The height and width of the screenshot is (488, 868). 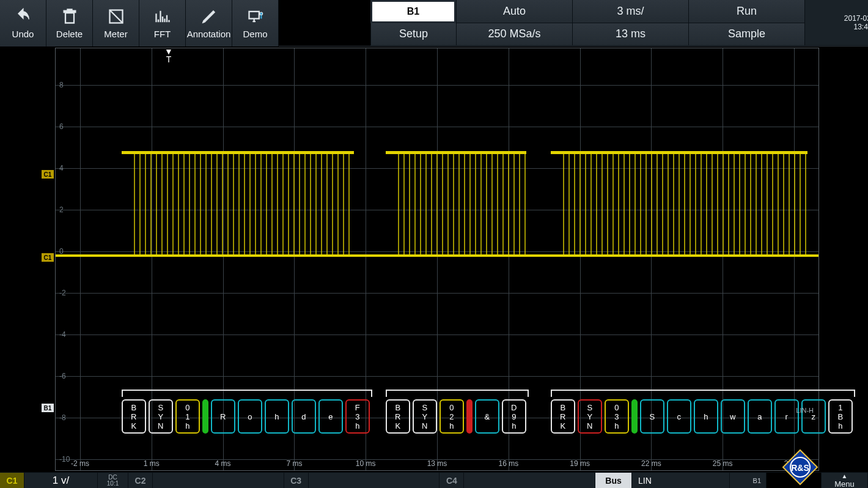 I want to click on menu-label: Menu, so click(x=845, y=484).